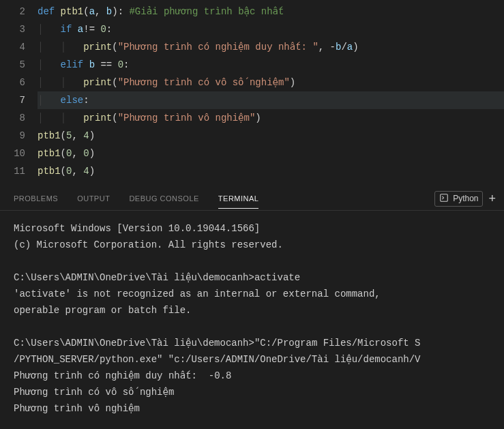 The height and width of the screenshot is (429, 504). Describe the element at coordinates (252, 392) in the screenshot. I see `terminal-line: Phương trình có vô số nghiệm` at that location.